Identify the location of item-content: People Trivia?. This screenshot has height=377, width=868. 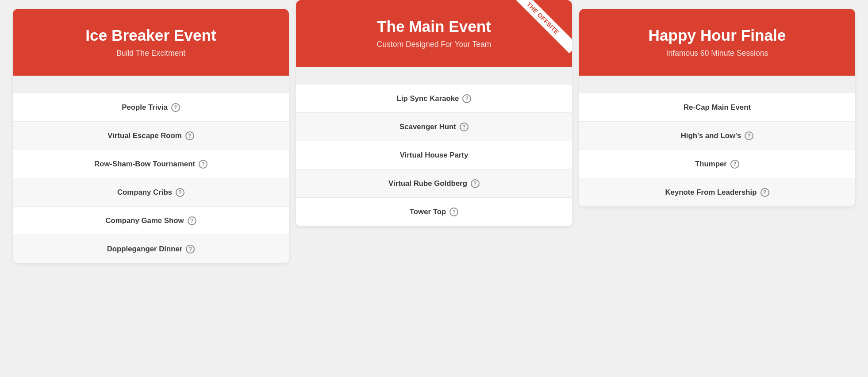
(151, 108).